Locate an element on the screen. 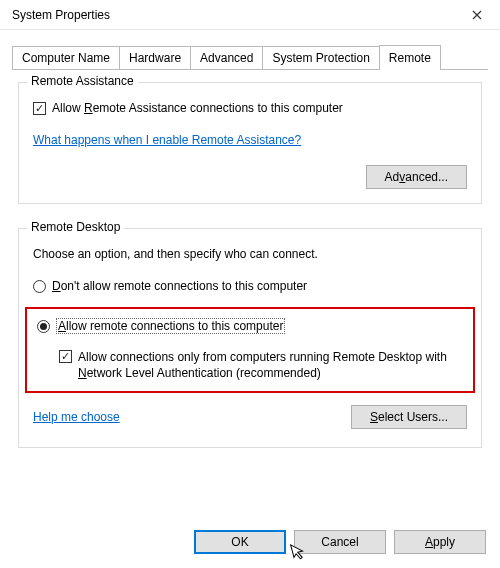 The width and height of the screenshot is (500, 568). advanced-button: Advanced... is located at coordinates (416, 177).